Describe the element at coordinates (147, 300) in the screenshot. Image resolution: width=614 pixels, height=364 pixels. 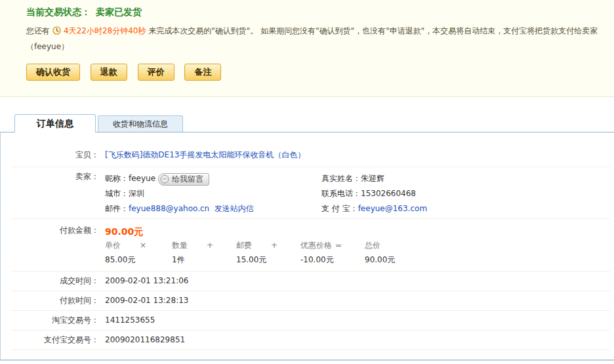
I see `payment-time-value: 2009-02-01 13:28:13` at that location.